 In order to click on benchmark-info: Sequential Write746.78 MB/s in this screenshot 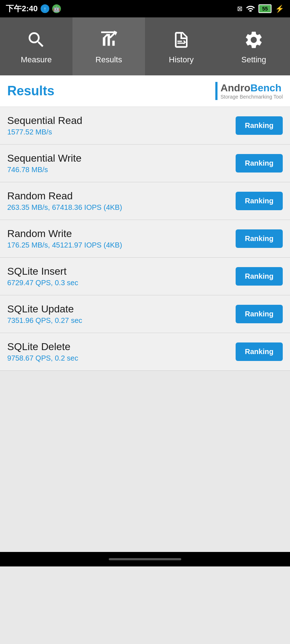, I will do `click(121, 163)`.